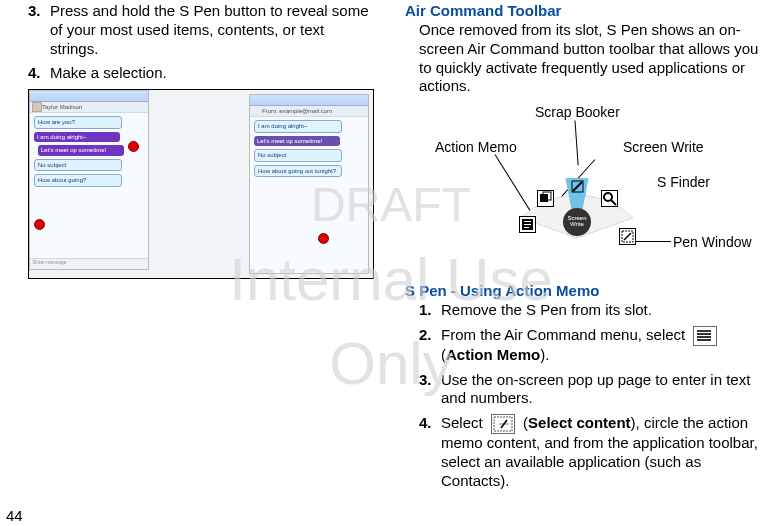 The image size is (782, 526). Describe the element at coordinates (610, 198) in the screenshot. I see `s-finder-icon` at that location.